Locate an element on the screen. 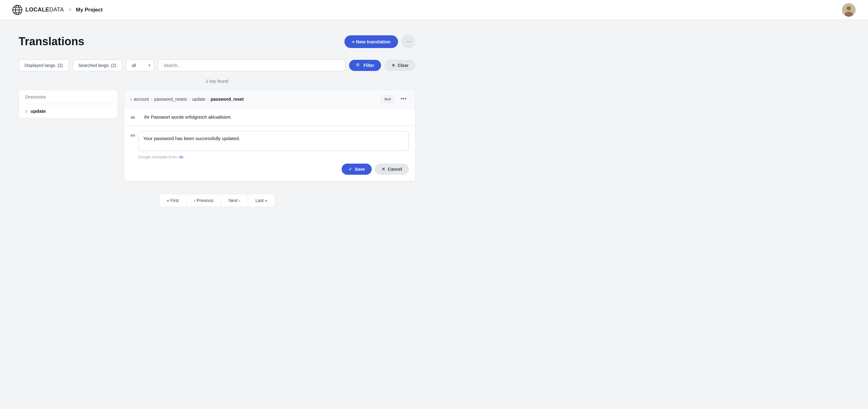  breadcrumb-part-update: update is located at coordinates (199, 99).